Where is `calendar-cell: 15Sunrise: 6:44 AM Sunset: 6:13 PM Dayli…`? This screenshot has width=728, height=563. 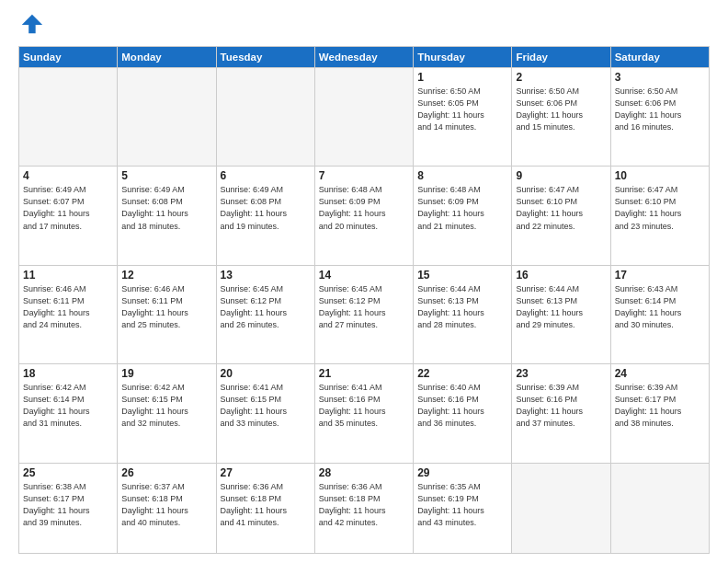 calendar-cell: 15Sunrise: 6:44 AM Sunset: 6:13 PM Dayli… is located at coordinates (463, 315).